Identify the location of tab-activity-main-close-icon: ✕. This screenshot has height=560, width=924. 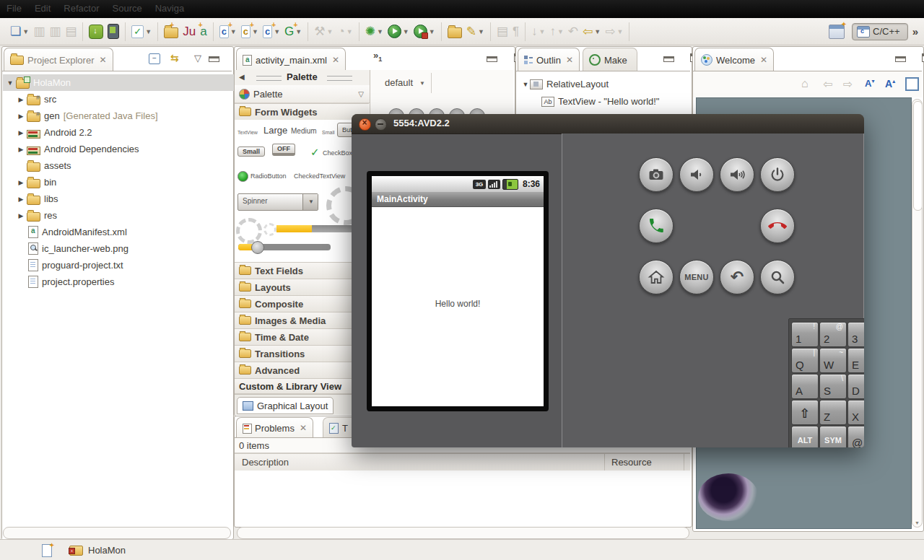
(336, 60).